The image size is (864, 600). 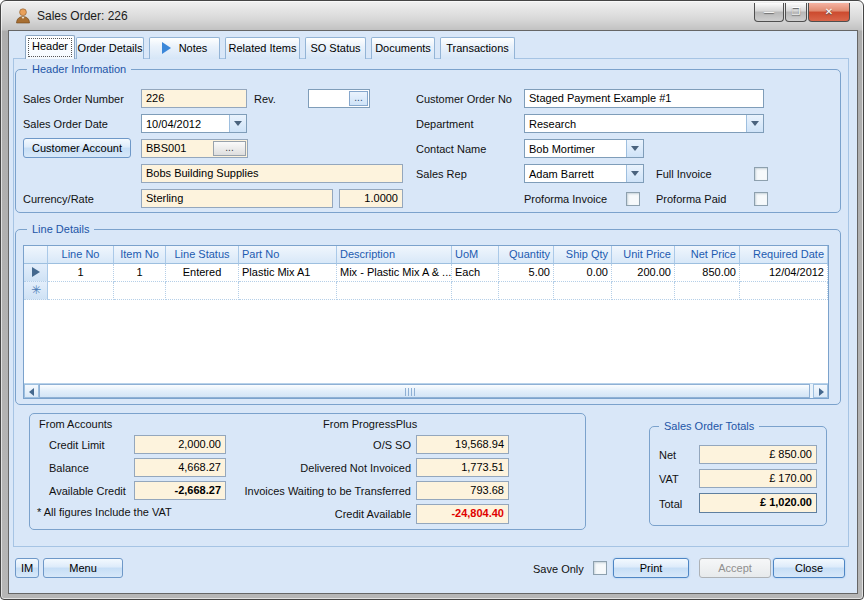 I want to click on col-item-no: Item No, so click(x=140, y=255).